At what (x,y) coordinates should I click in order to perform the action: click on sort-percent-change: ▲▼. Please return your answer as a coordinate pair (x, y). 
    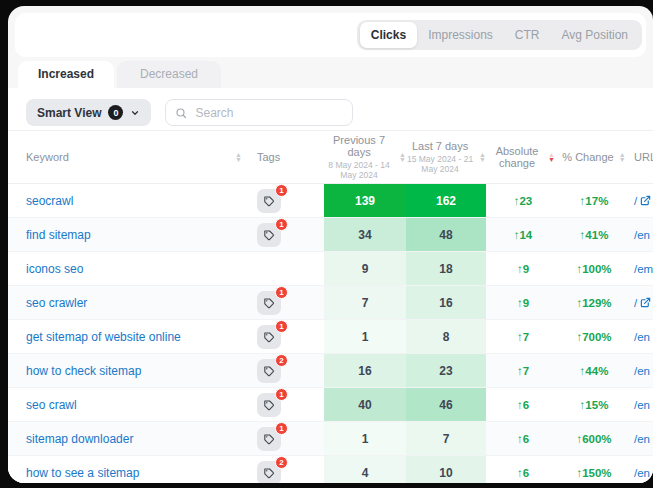
    Looking at the image, I should click on (622, 158).